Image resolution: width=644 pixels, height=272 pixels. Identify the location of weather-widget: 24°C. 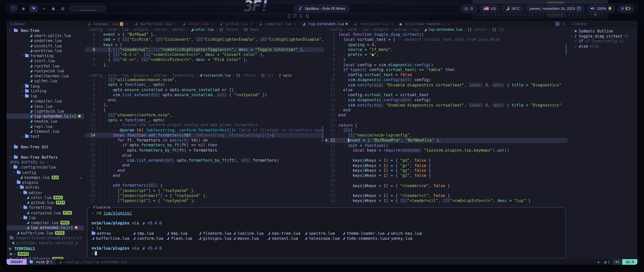
(513, 9).